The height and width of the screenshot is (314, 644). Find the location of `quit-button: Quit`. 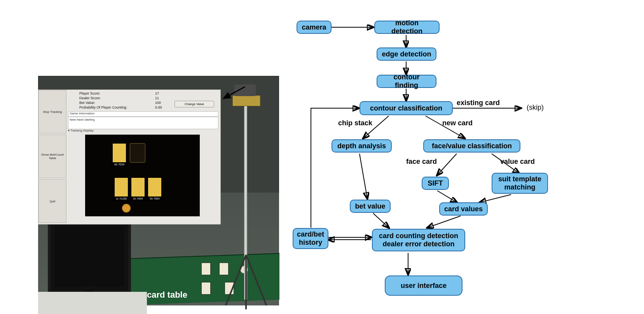

quit-button: Quit is located at coordinates (52, 201).